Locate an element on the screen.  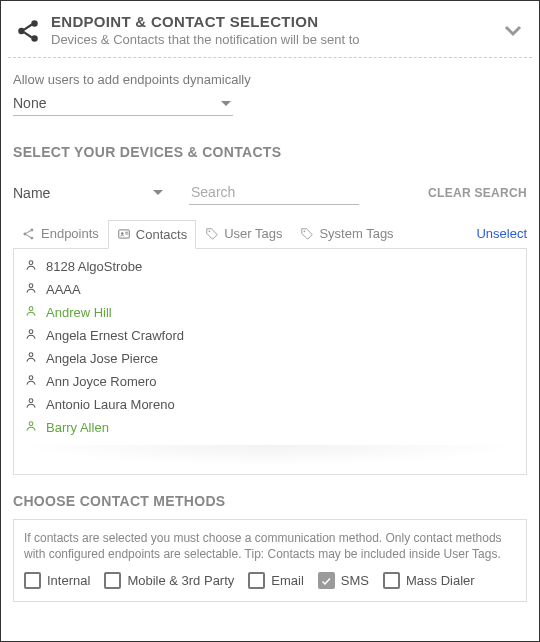
contact-name: Ann Joyce Romero is located at coordinates (102, 382).